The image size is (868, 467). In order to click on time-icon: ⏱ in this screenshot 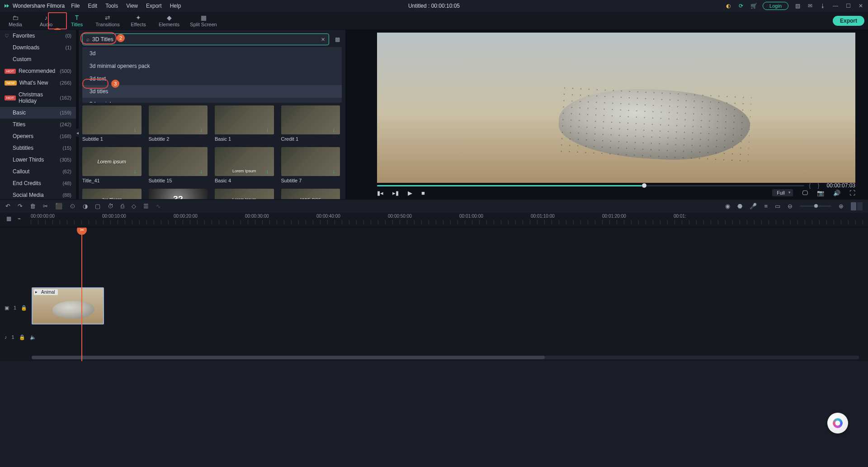, I will do `click(110, 206)`.